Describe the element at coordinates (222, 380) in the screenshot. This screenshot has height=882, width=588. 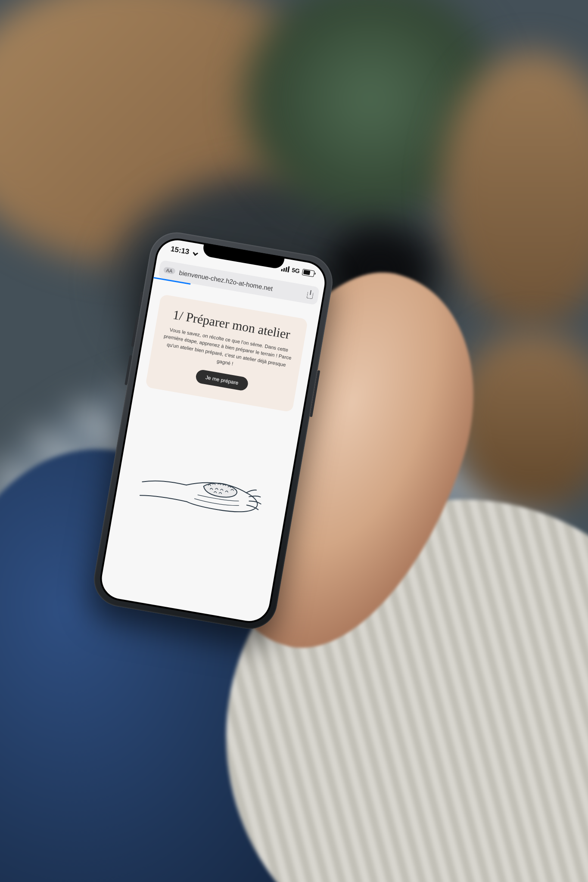
I see `prepare-button: Je me prépare` at that location.